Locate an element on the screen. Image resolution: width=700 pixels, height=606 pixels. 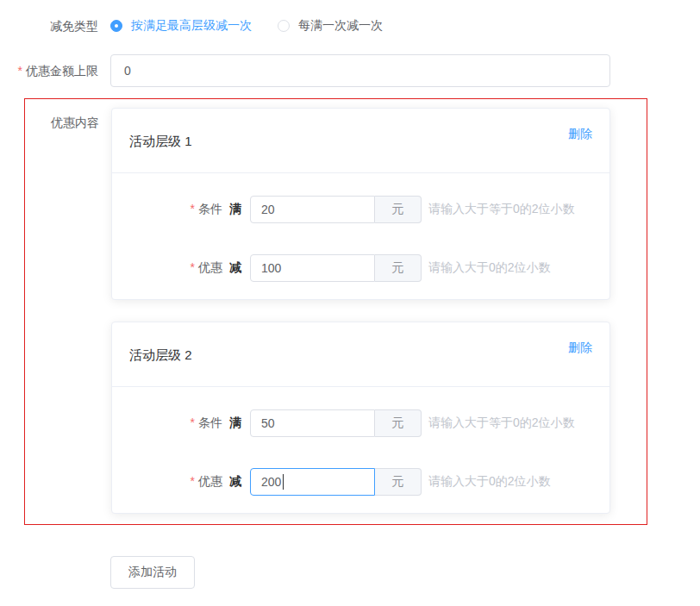
tier-2-discount-label: *优惠减 is located at coordinates (185, 482).